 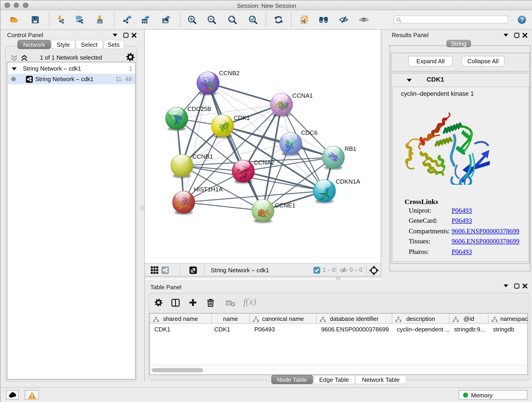 I want to click on svg-text: CCNB1, so click(x=203, y=156).